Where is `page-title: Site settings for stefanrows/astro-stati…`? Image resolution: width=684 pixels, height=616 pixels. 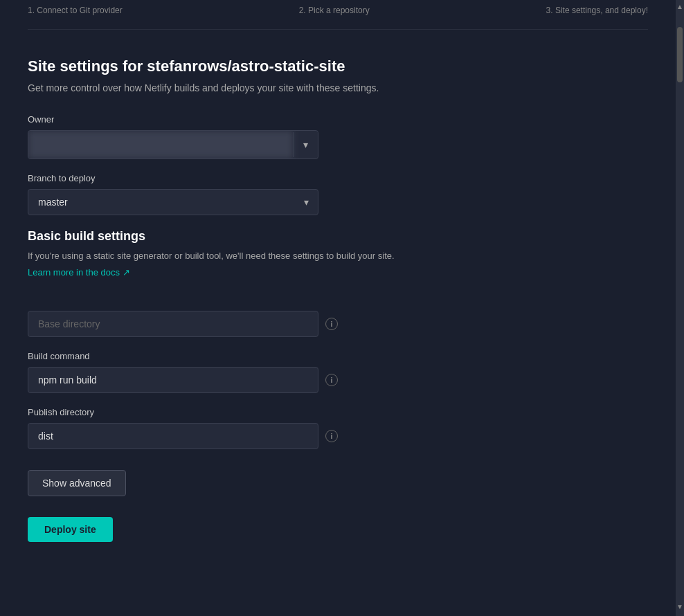 page-title: Site settings for stefanrows/astro-stati… is located at coordinates (338, 66).